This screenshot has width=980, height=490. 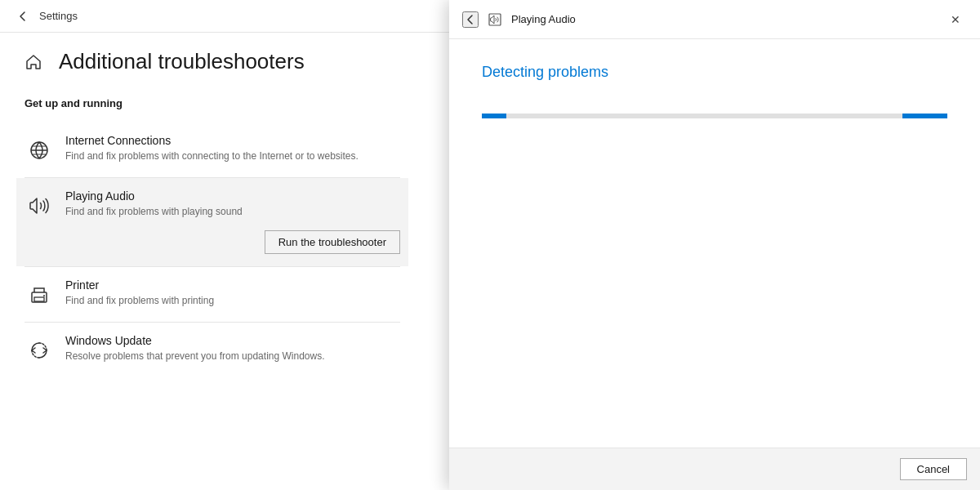 I want to click on troubleshooter-item-printer: Printer Find and fix problems with print…, so click(x=212, y=294).